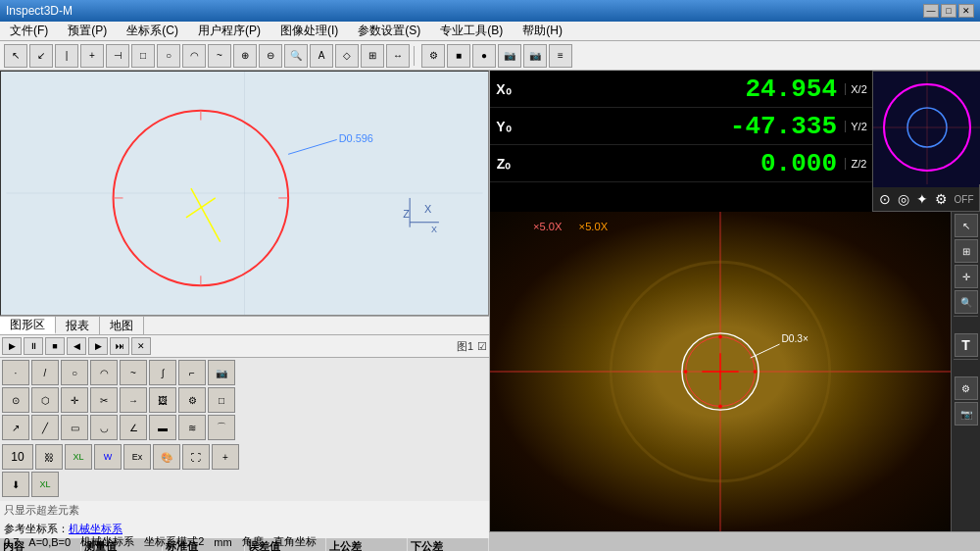  What do you see at coordinates (321, 56) in the screenshot?
I see `tool-text: A` at bounding box center [321, 56].